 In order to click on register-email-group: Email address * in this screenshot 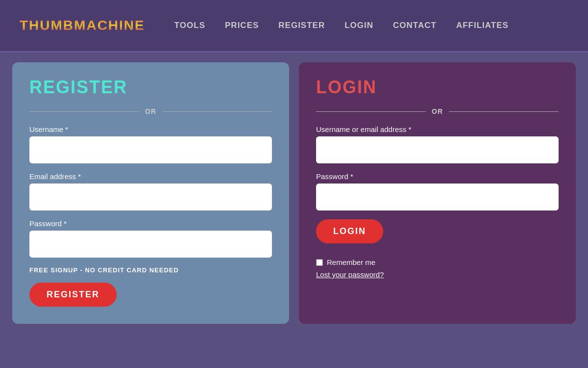, I will do `click(151, 191)`.